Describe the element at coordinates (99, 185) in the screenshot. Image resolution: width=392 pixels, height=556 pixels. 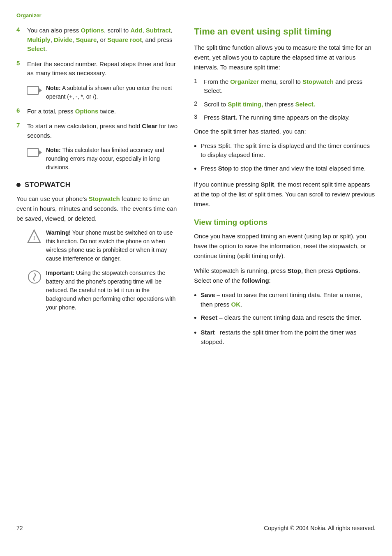
I see `stopwatch-section-heading: STOPWATCH` at that location.